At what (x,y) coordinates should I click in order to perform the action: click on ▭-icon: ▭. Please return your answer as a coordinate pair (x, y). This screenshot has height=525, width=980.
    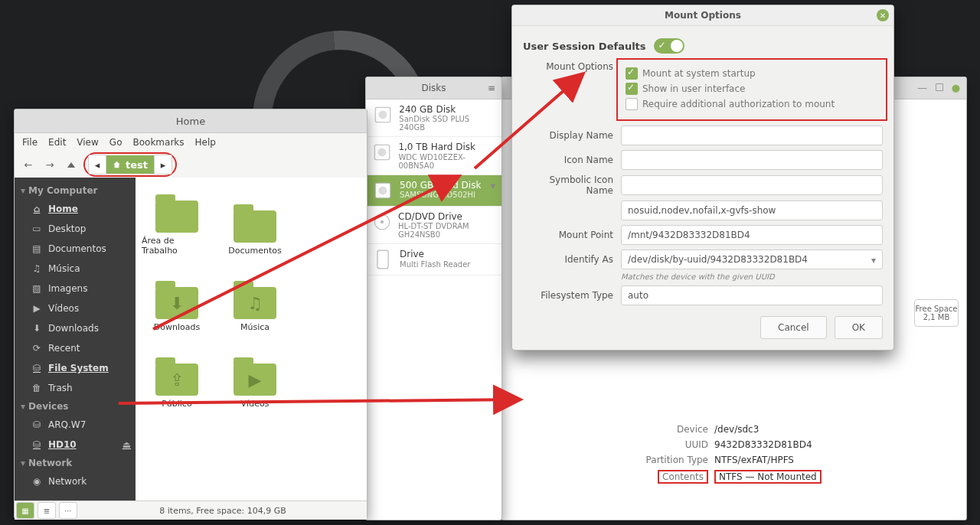
    Looking at the image, I should click on (37, 229).